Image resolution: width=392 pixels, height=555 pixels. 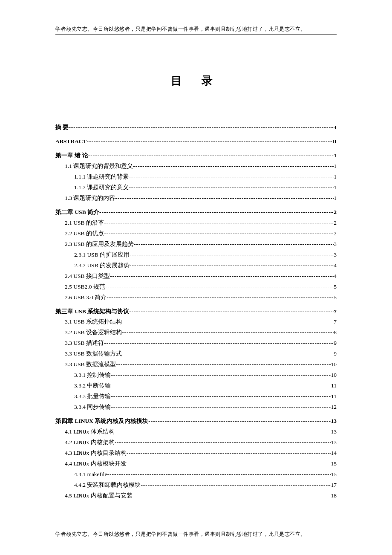 I want to click on toc-entry: 第二章 USB 简介2, so click(x=196, y=212).